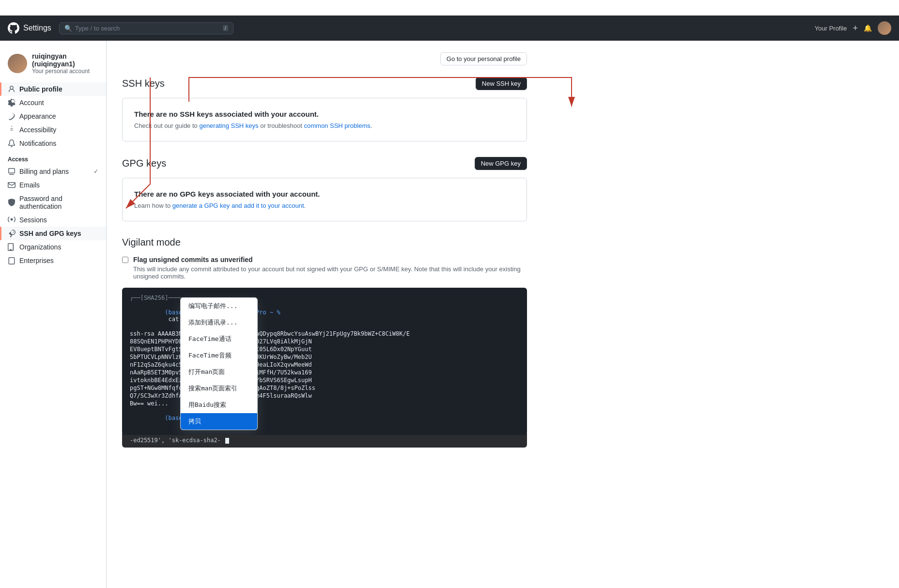 This screenshot has height=588, width=899. I want to click on shield-icon, so click(12, 202).